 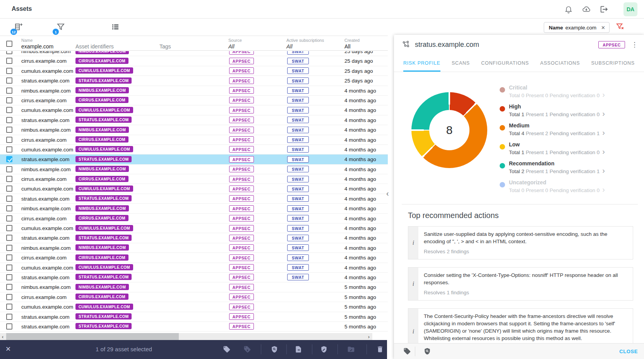 I want to click on folder-edit-icon, so click(x=351, y=349).